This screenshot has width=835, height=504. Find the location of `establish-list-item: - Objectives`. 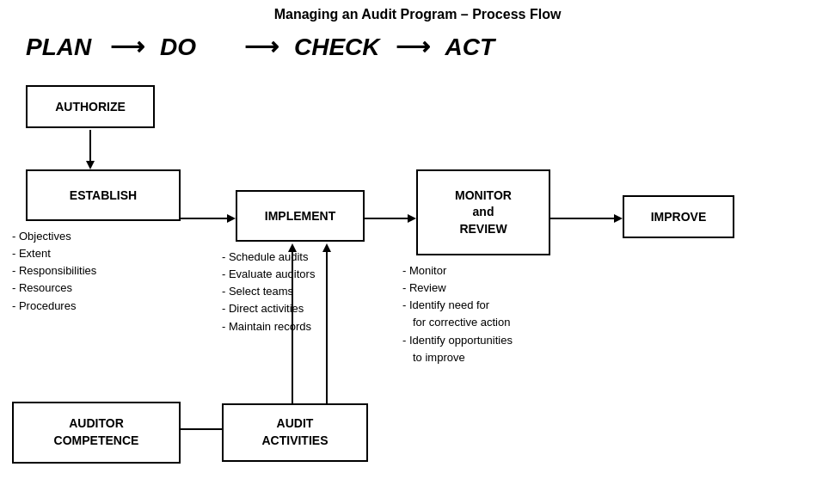

establish-list-item: - Objectives is located at coordinates (98, 237).